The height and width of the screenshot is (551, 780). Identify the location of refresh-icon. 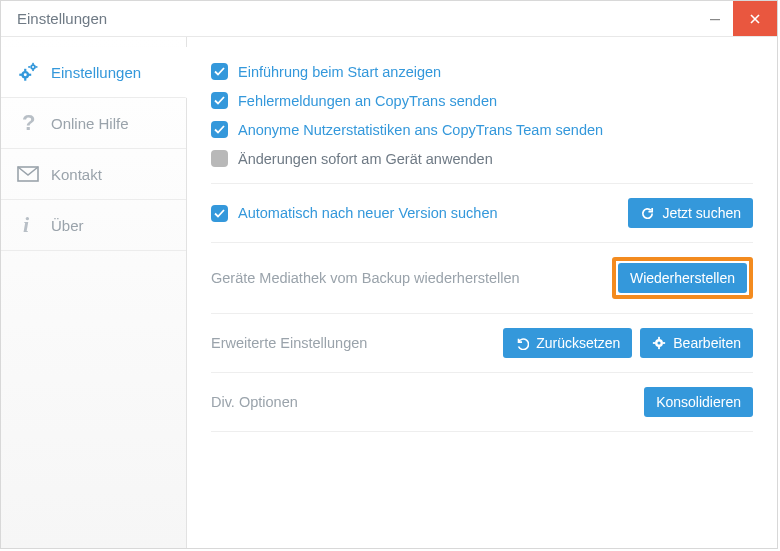
(648, 214).